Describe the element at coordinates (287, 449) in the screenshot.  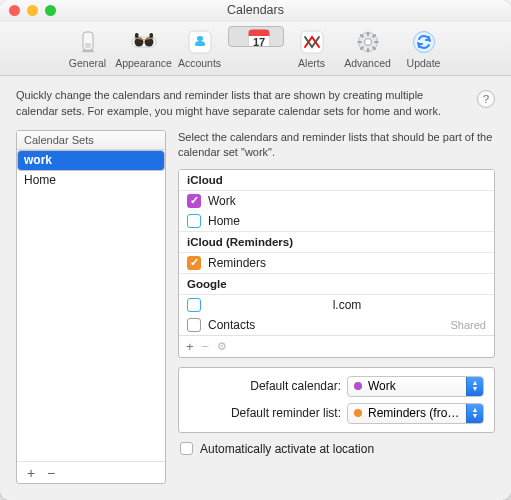
I see `auto-activate-label: Automatically activate at location` at that location.